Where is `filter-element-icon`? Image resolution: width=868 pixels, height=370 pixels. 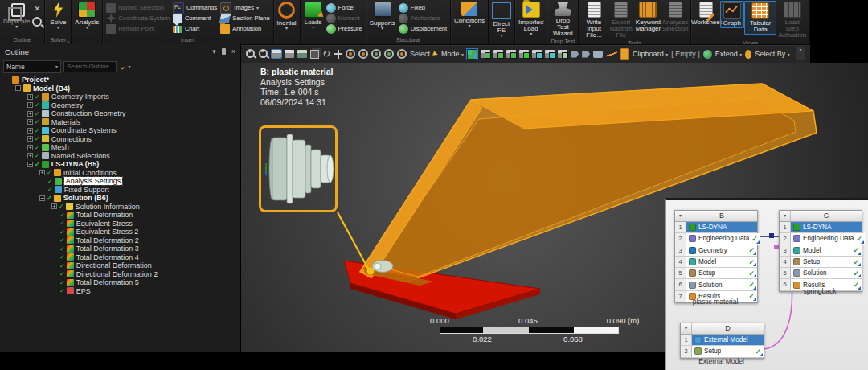
filter-element-icon is located at coordinates (563, 54).